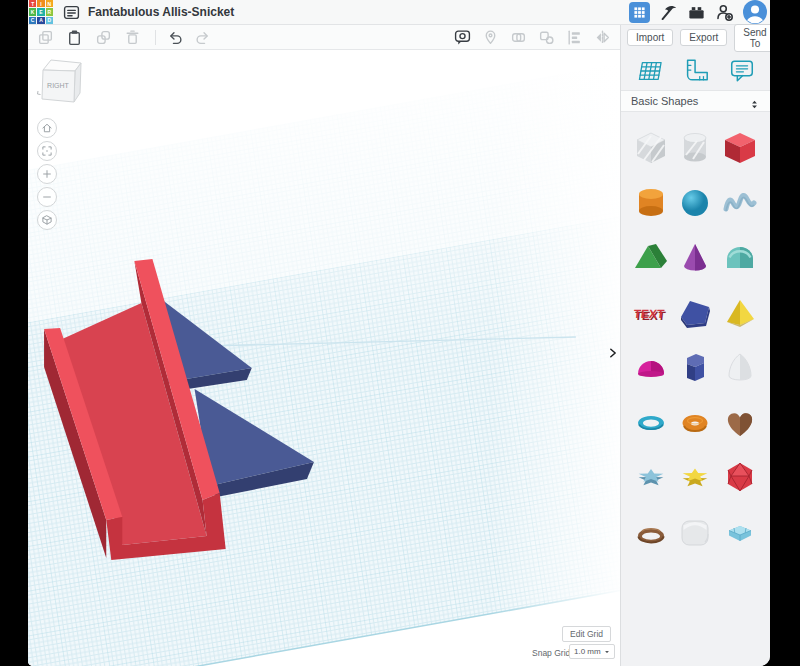 This screenshot has width=800, height=666. What do you see at coordinates (46, 38) in the screenshot?
I see `copy-icon` at bounding box center [46, 38].